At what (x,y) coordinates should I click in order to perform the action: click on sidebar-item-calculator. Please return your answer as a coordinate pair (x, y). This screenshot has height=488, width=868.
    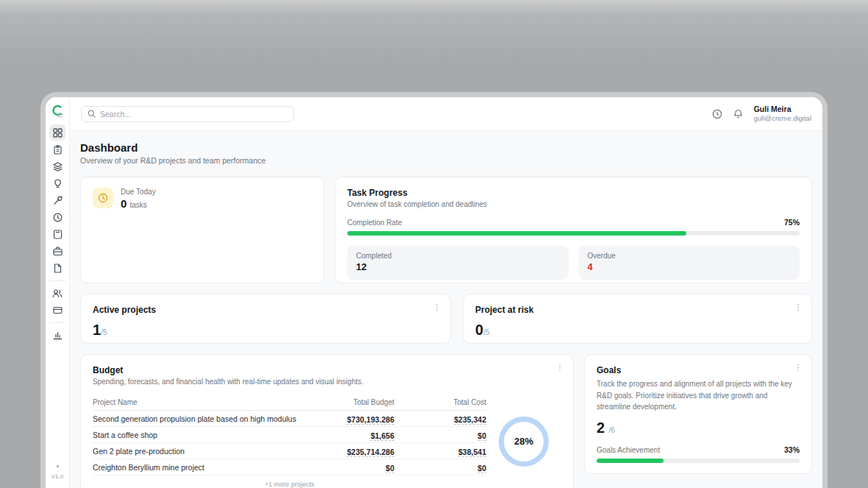
    Looking at the image, I should click on (57, 234).